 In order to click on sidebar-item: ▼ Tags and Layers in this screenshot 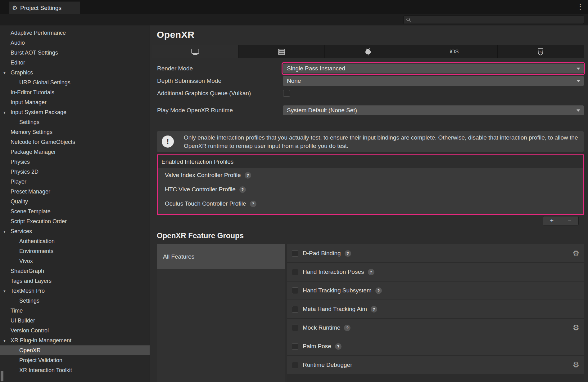, I will do `click(75, 281)`.